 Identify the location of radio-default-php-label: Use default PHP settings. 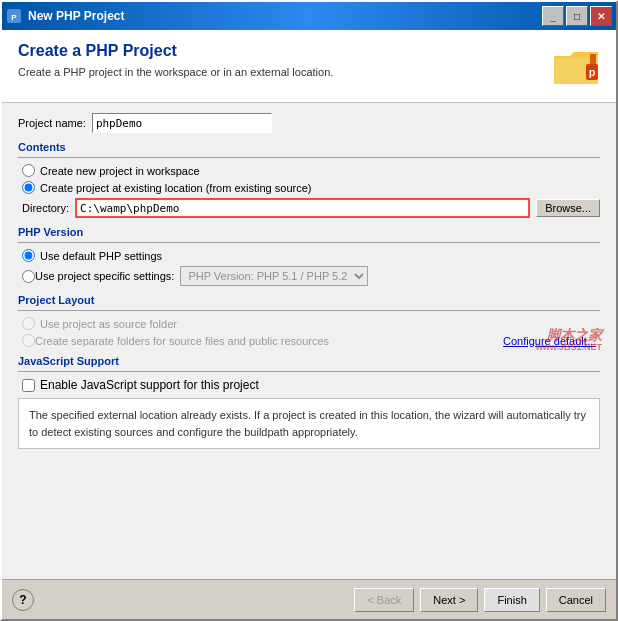
(101, 256).